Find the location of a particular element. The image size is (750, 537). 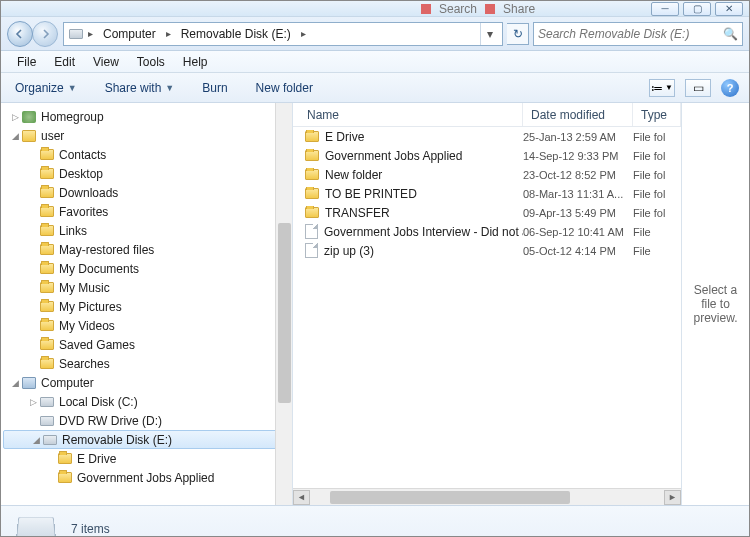

tree-item: My Documents is located at coordinates (146, 268).